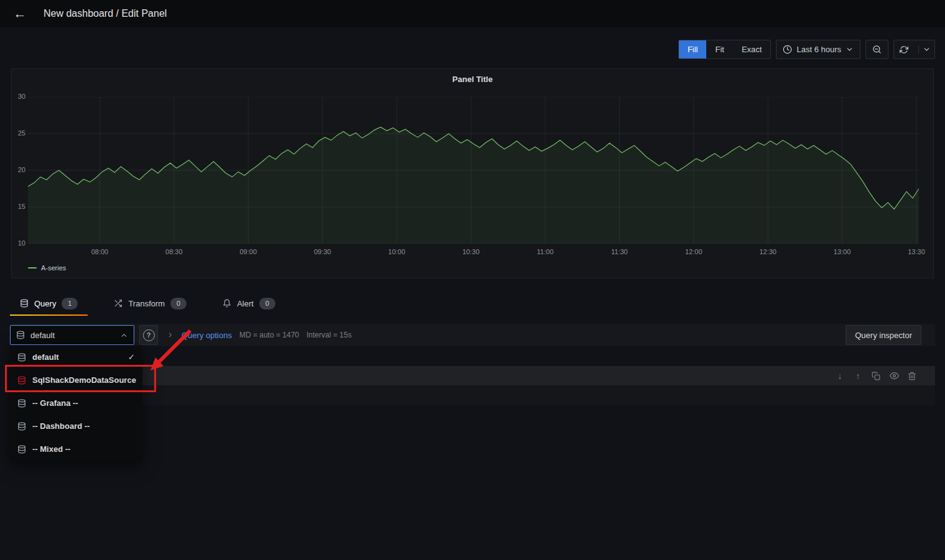 The height and width of the screenshot is (560, 945). Describe the element at coordinates (45, 303) in the screenshot. I see `tab-label: Query` at that location.